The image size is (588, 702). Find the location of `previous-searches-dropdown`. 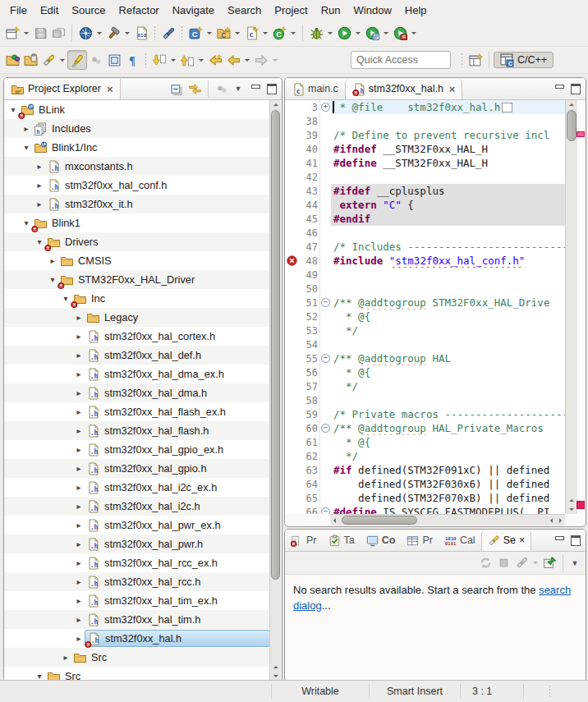

previous-searches-dropdown is located at coordinates (535, 563).